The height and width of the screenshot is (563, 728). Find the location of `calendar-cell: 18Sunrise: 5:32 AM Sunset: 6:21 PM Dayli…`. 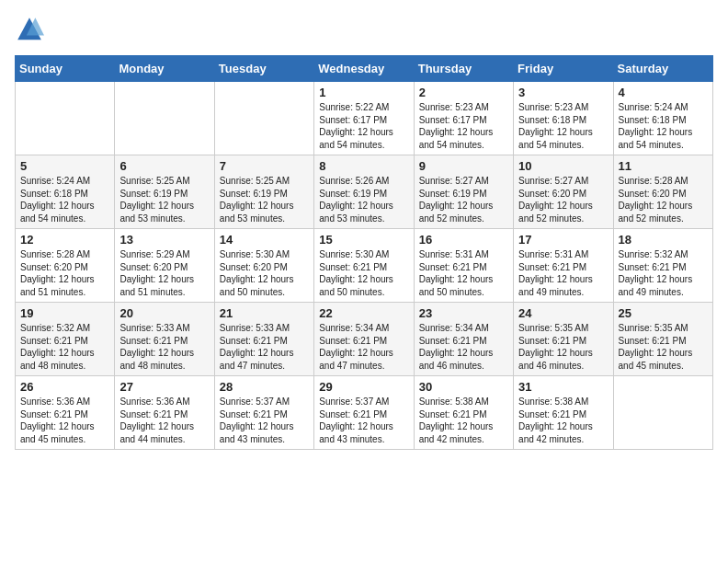

calendar-cell: 18Sunrise: 5:32 AM Sunset: 6:21 PM Dayli… is located at coordinates (663, 266).